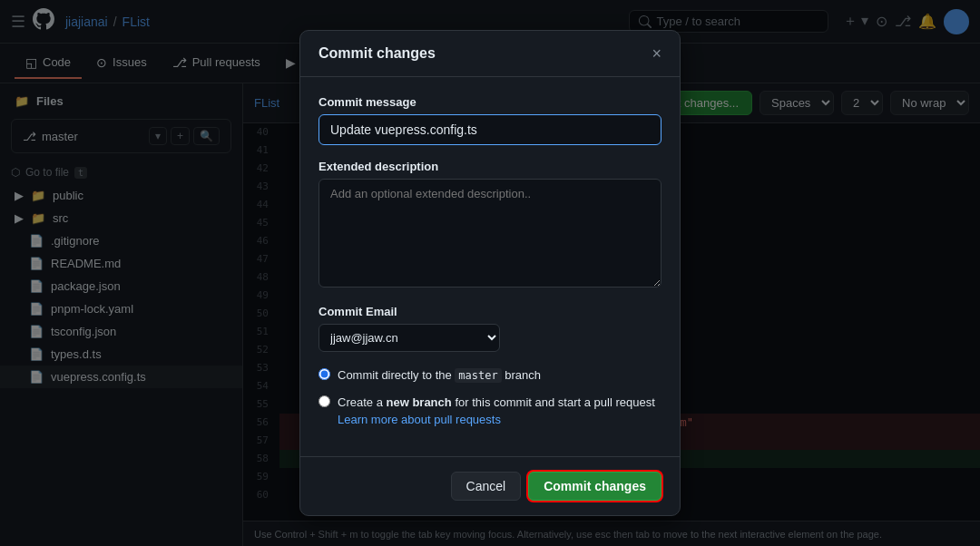 This screenshot has height=546, width=980. What do you see at coordinates (490, 102) in the screenshot?
I see `commit-message-label: Commit message` at bounding box center [490, 102].